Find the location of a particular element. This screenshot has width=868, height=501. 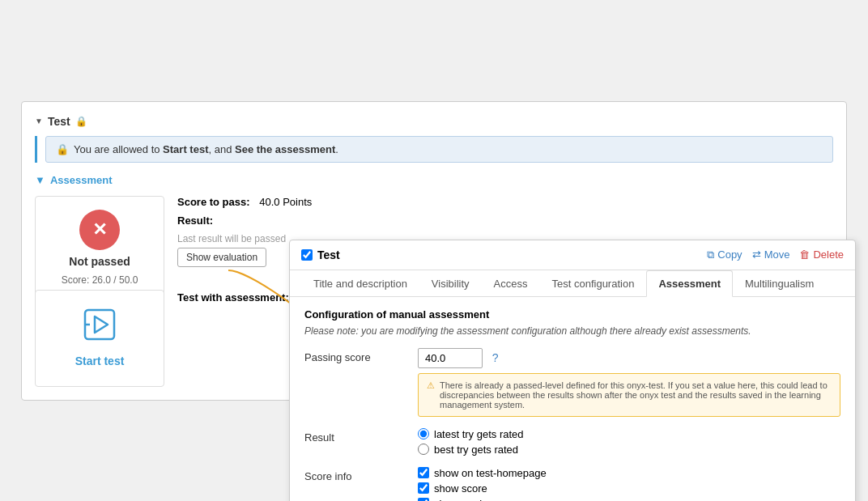

copy-icon: ⧉ is located at coordinates (711, 255).